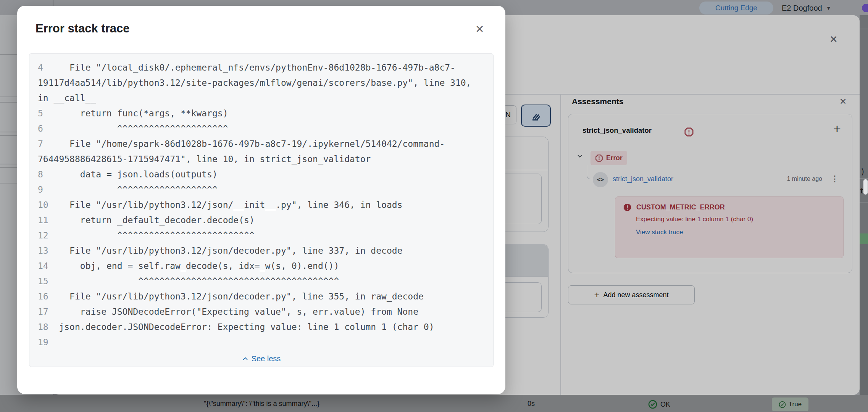  Describe the element at coordinates (261, 251) in the screenshot. I see `stack-line: 13 File "/usr/lib/python3.12/json/decode…` at that location.